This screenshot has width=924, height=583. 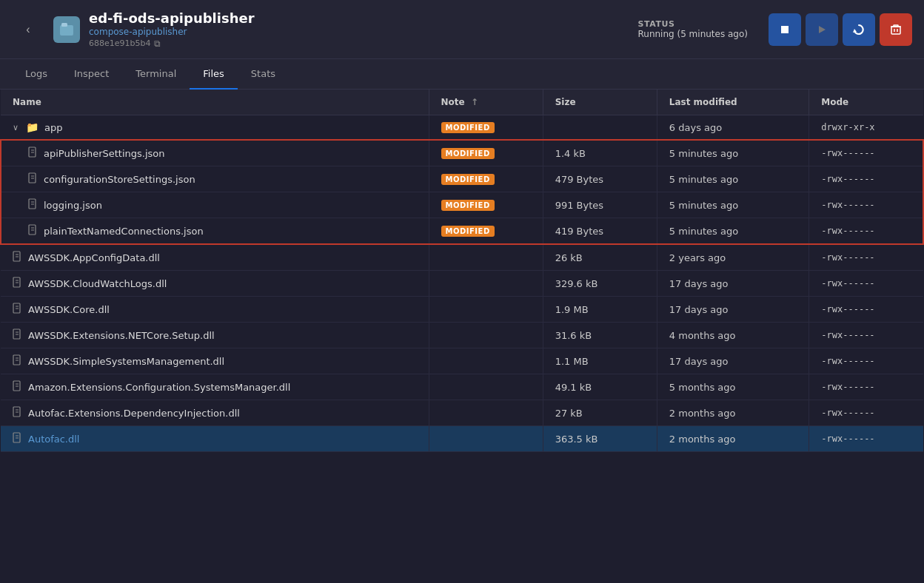 What do you see at coordinates (33, 127) in the screenshot?
I see `folder-icon: 📁` at bounding box center [33, 127].